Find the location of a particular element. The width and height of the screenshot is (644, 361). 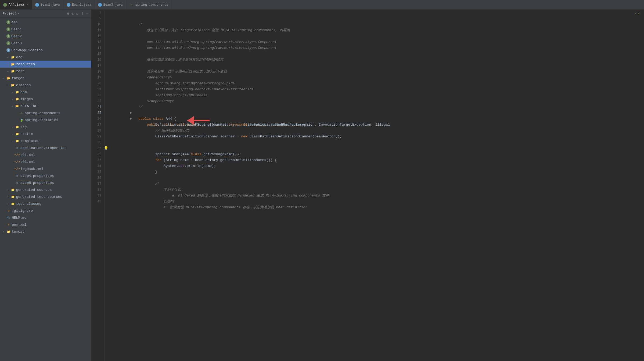

code-line-20: <artifactId>spring-context-indexer</arti… is located at coordinates (374, 83).